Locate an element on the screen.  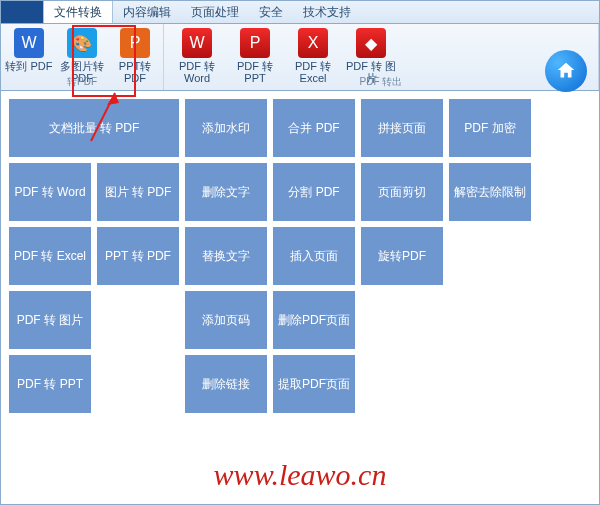
ribbon-group-to-pdf: W 转到 PDF 🎨 多图片转PDF P PPT转PDF 转PDF is located at coordinates (82, 57).